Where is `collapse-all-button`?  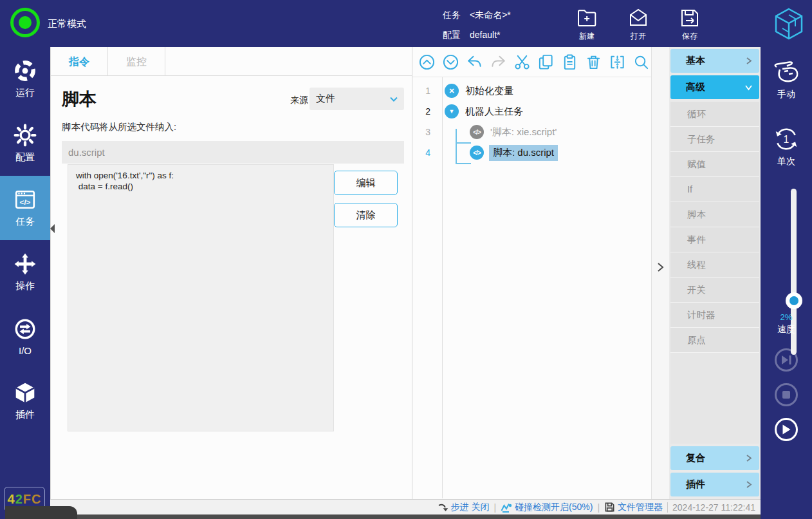 collapse-all-button is located at coordinates (618, 62).